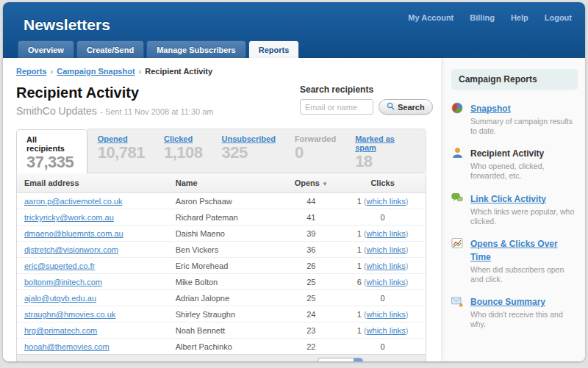 This screenshot has height=368, width=588. Describe the element at coordinates (248, 139) in the screenshot. I see `stat-label: Unsubscribed` at that location.